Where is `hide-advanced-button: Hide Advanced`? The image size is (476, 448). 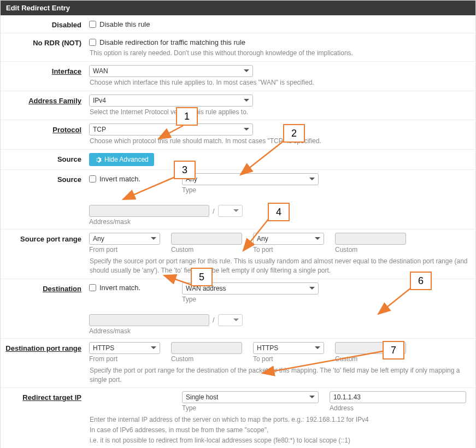
hide-advanced-button: Hide Advanced is located at coordinates (121, 160).